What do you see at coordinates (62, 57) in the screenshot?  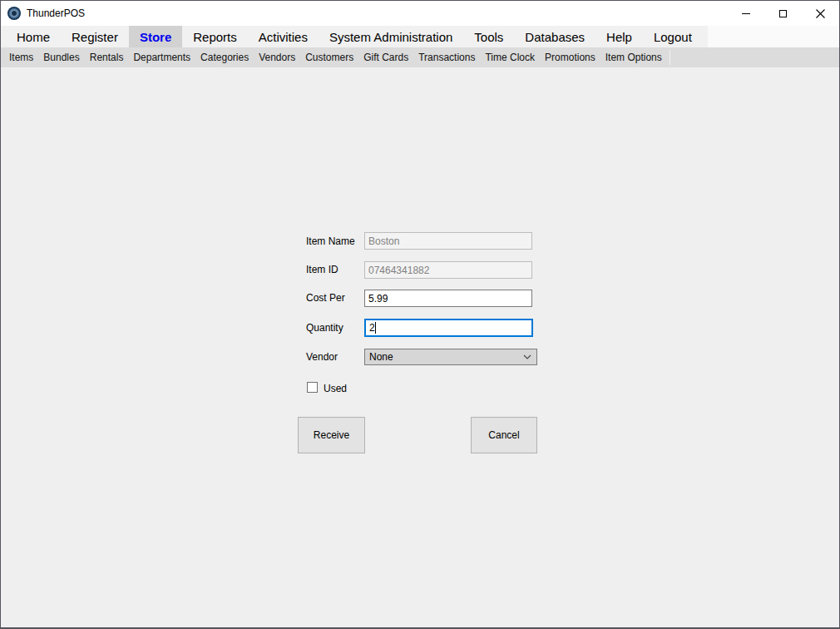 I see `submenu-item-bundles: Bundles` at bounding box center [62, 57].